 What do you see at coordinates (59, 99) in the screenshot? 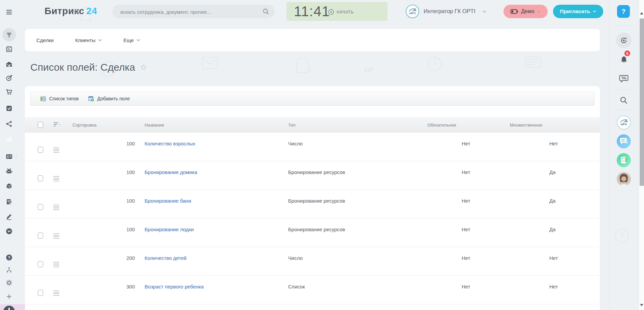
I see `types-list-button: Список типов` at bounding box center [59, 99].